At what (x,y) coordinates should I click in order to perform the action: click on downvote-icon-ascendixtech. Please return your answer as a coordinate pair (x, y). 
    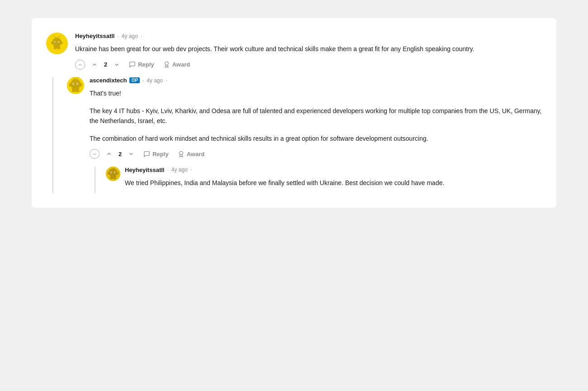
    Looking at the image, I should click on (131, 154).